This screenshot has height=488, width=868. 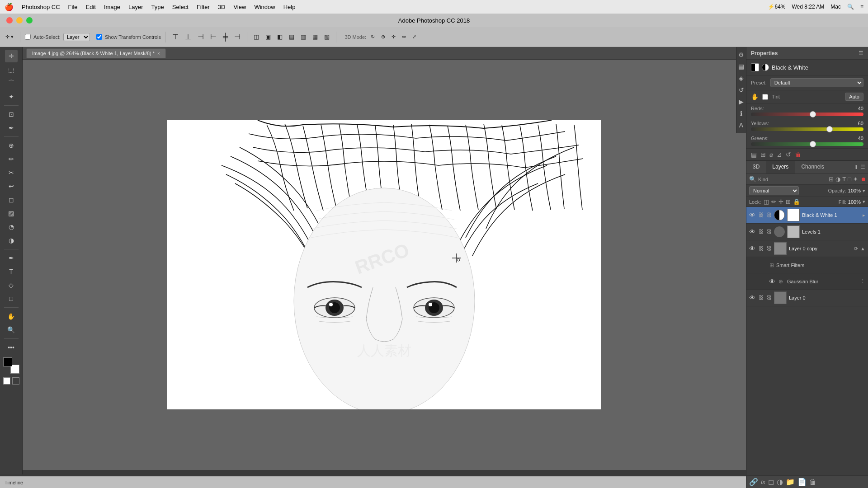 What do you see at coordinates (754, 482) in the screenshot?
I see `link-layers-button: 🔗` at bounding box center [754, 482].